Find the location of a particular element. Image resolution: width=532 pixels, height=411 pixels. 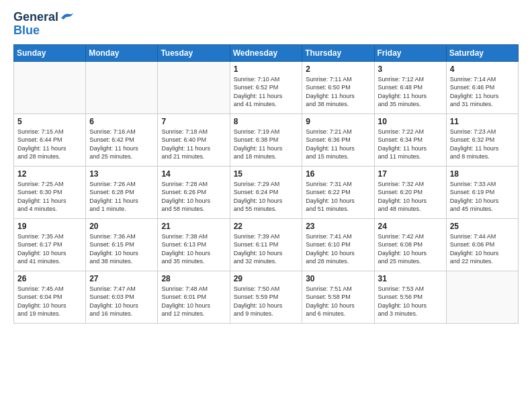

day-info: Sunrise: 7:25 AM Sunset: 6:30 PM Dayligh… is located at coordinates (50, 197).